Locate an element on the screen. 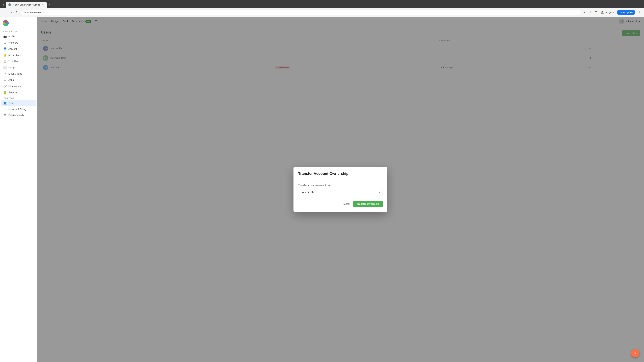 This screenshot has width=644, height=362. browser-menu-button: ⋮ is located at coordinates (639, 12).